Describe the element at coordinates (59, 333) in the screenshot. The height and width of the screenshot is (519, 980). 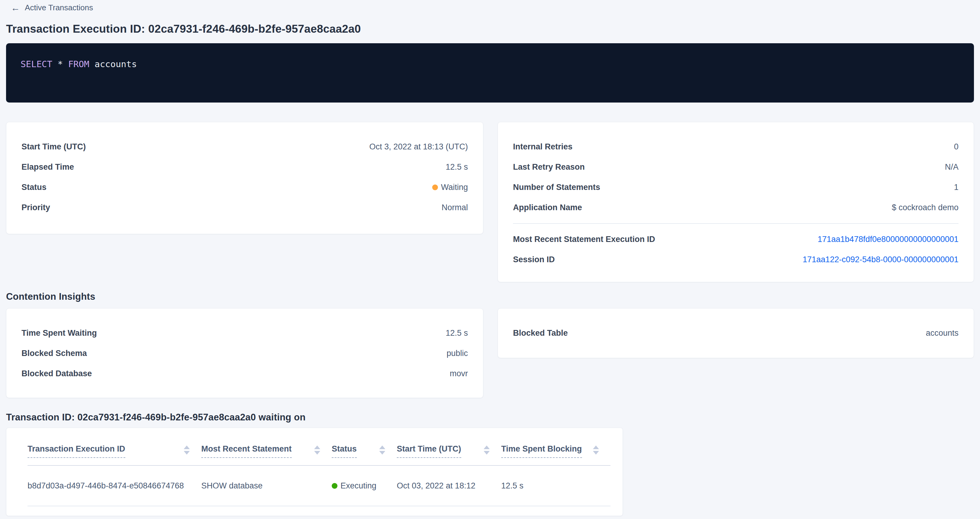
I see `time-spent-waiting-label: Time Spent Waiting` at that location.